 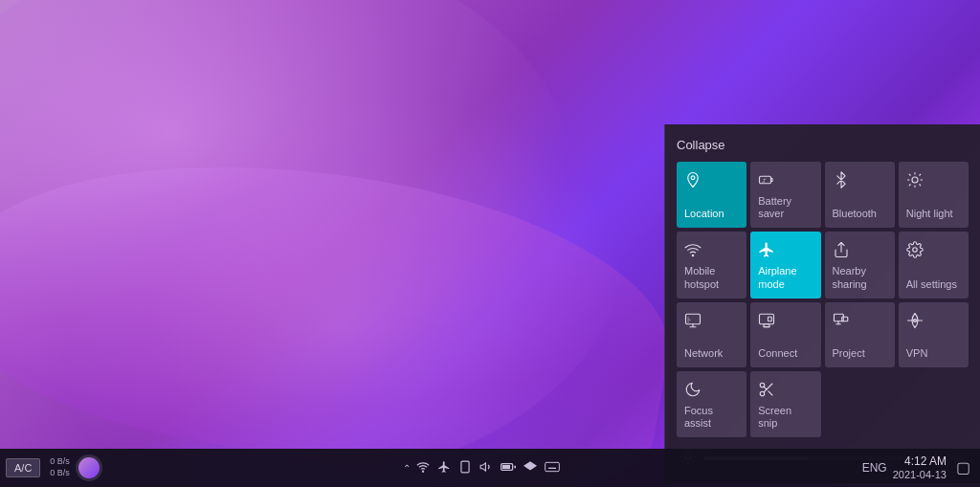 I want to click on tile-screen-snip: Screen snip, so click(x=785, y=404).